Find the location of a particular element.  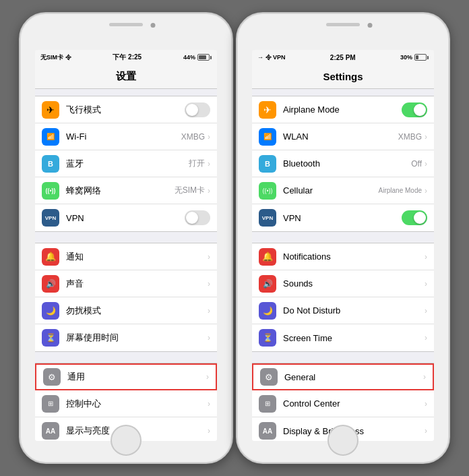

wifi-icon-left: 📶 is located at coordinates (51, 137).